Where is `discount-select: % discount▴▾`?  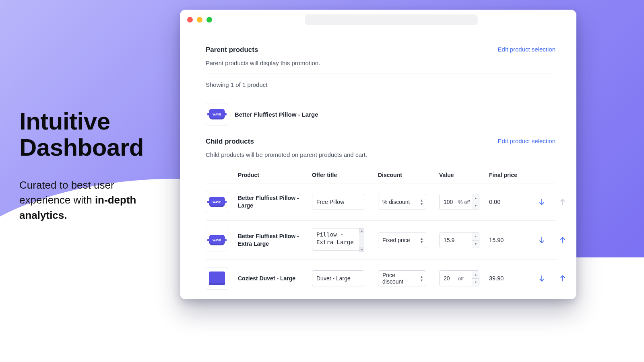 discount-select: % discount▴▾ is located at coordinates (402, 202).